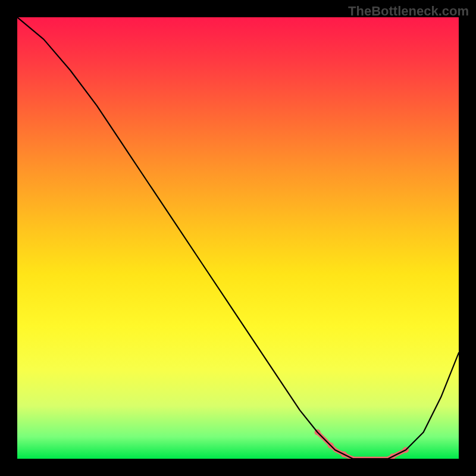 Image resolution: width=476 pixels, height=476 pixels. Describe the element at coordinates (408, 11) in the screenshot. I see `watermark-text: TheBottleneck.com` at that location.